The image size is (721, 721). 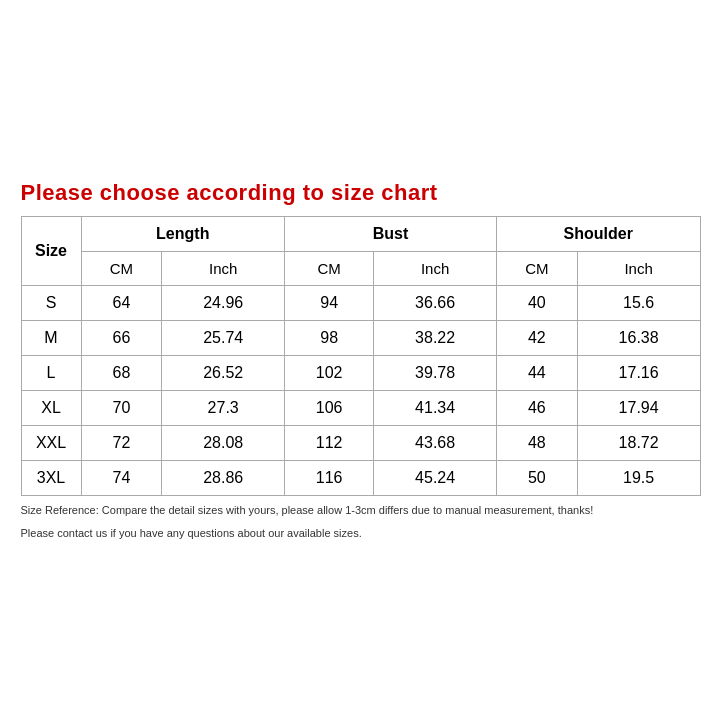 What do you see at coordinates (122, 444) in the screenshot?
I see `length-cm-cell: 72` at bounding box center [122, 444].